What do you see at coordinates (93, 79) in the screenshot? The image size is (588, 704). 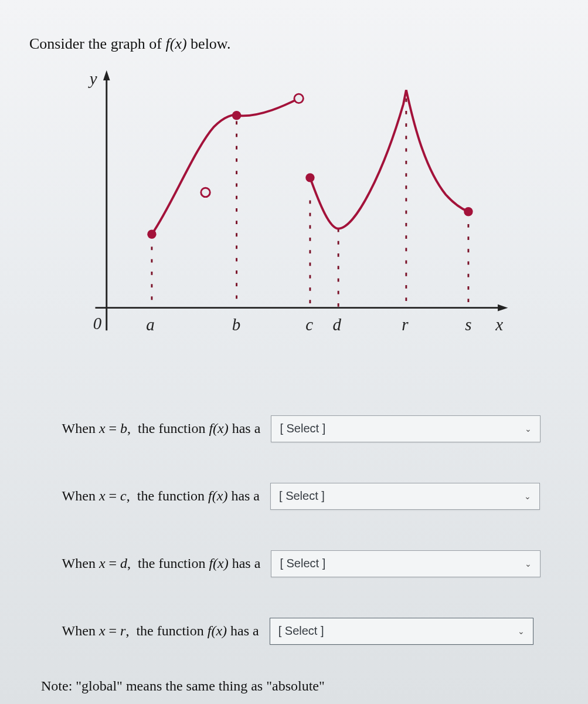 I see `y-axis-label: y` at bounding box center [93, 79].